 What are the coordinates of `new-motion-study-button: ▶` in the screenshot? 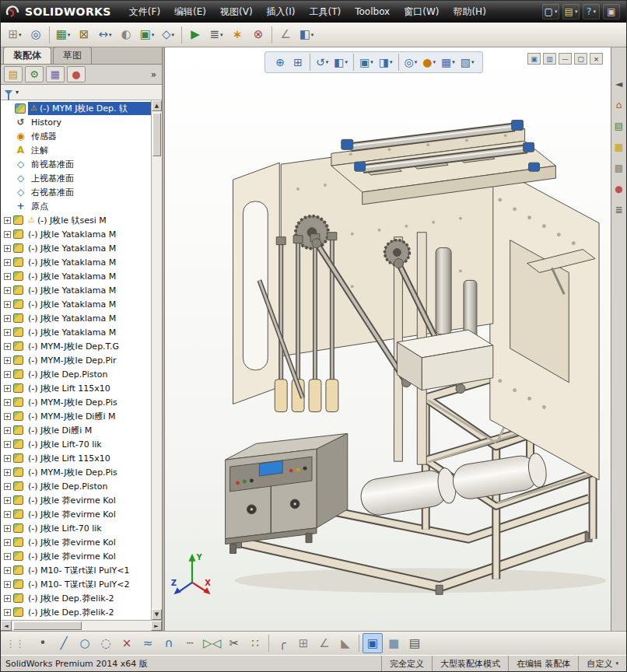 It's located at (195, 35).